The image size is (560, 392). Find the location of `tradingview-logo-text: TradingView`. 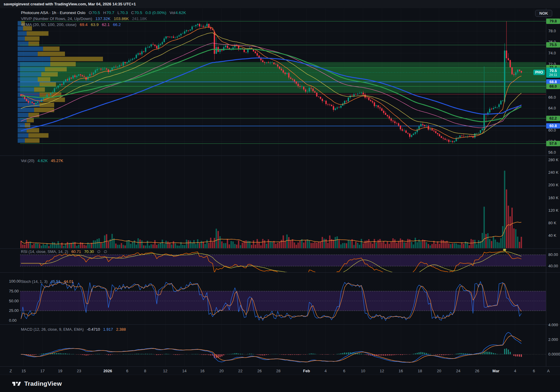

tradingview-logo-text: TradingView is located at coordinates (43, 384).